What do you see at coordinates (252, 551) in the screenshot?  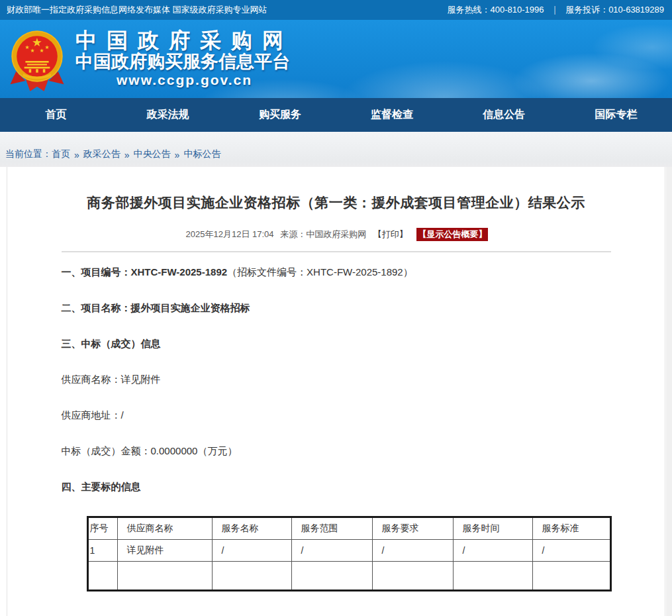 I see `cell-service-name: /` at bounding box center [252, 551].